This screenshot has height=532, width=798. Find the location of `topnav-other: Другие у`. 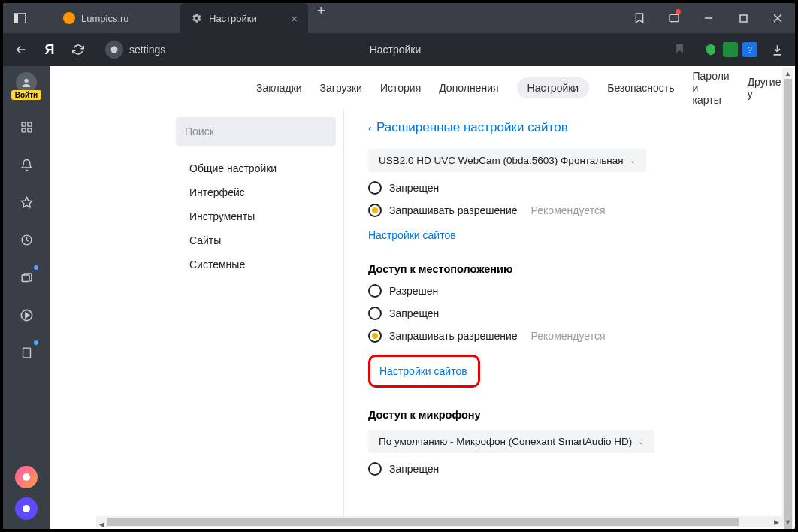

topnav-other: Другие у is located at coordinates (765, 88).